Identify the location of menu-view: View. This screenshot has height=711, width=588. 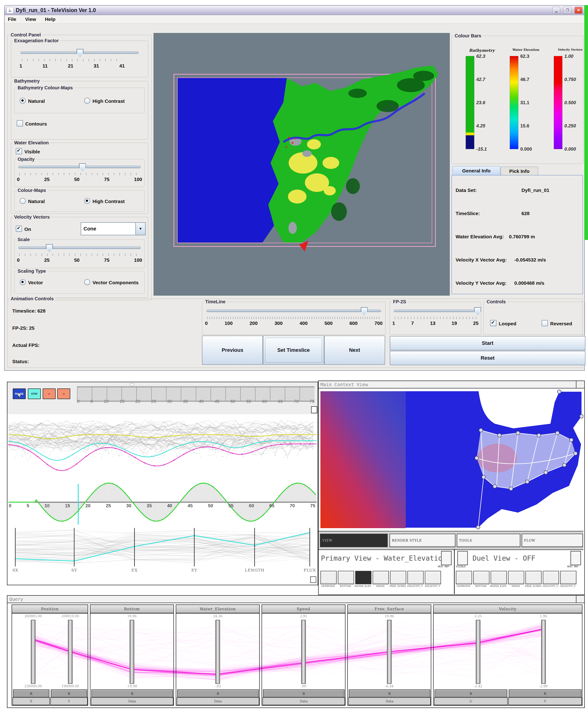
(30, 19).